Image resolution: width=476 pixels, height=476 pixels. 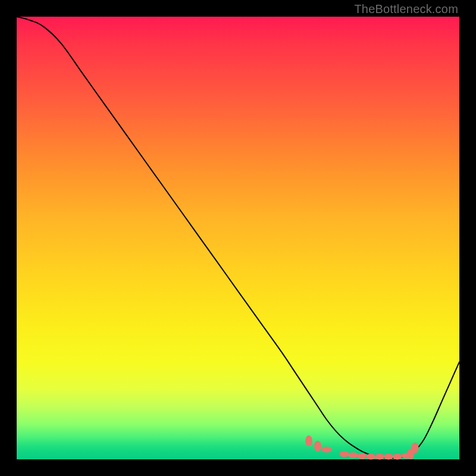 I want to click on watermark-text: TheBottleneck.com, so click(x=406, y=10).